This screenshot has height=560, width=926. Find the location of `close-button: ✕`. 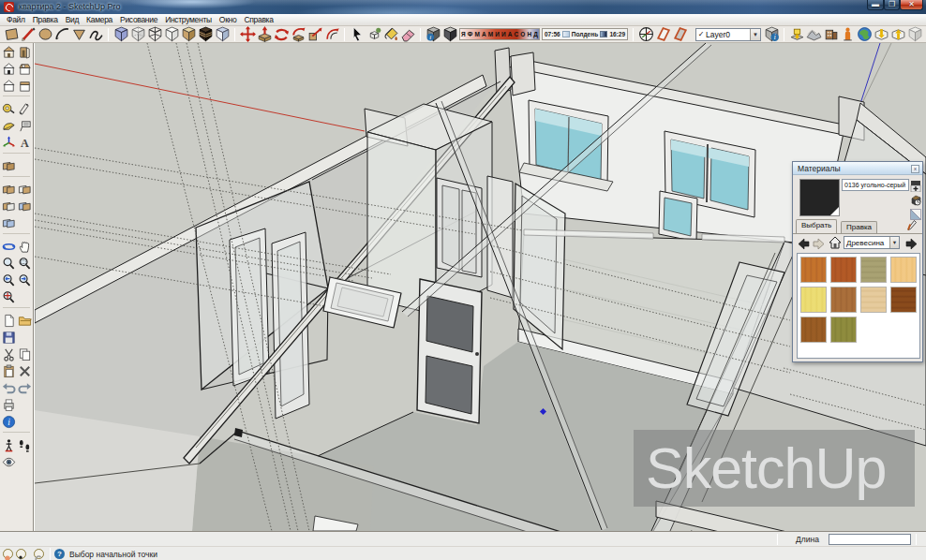

close-button: ✕ is located at coordinates (911, 6).